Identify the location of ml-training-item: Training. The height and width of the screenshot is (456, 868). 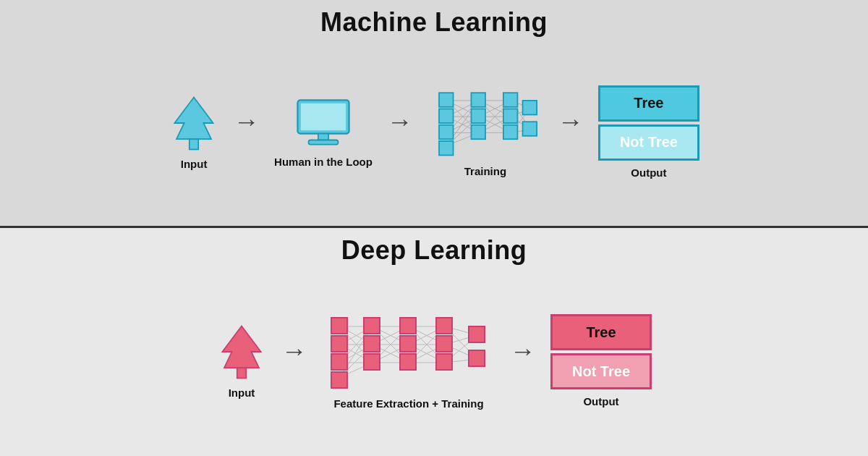
(485, 132).